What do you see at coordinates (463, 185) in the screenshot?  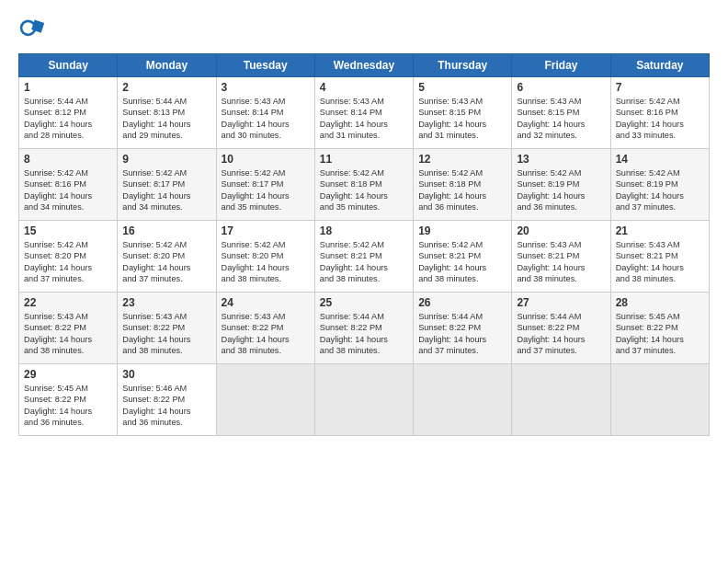 I see `calendar-cell: 12Sunrise: 5:42 AMSunset: 8:18 PMDayligh…` at bounding box center [463, 185].